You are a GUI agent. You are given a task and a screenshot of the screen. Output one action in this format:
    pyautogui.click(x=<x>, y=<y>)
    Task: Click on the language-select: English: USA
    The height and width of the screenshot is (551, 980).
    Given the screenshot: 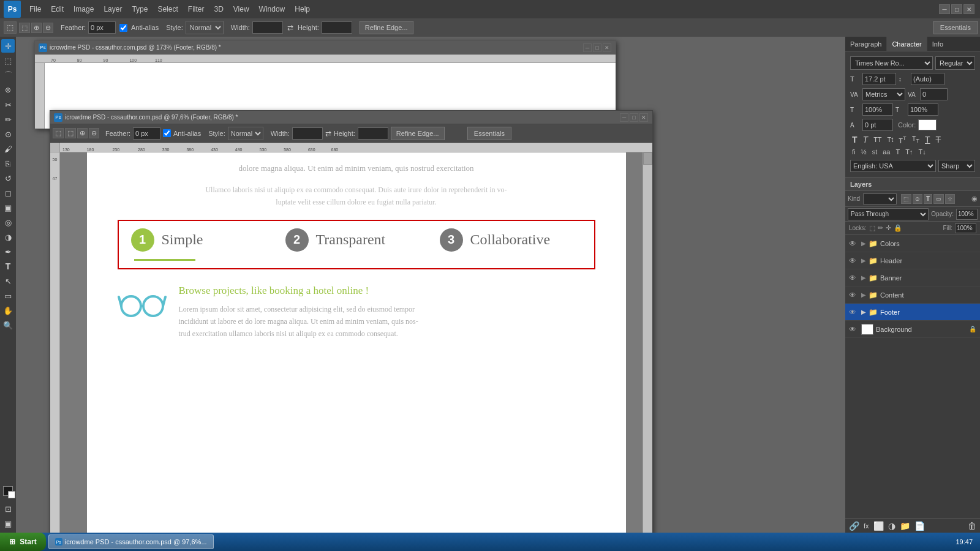 What is the action you would take?
    pyautogui.click(x=893, y=166)
    